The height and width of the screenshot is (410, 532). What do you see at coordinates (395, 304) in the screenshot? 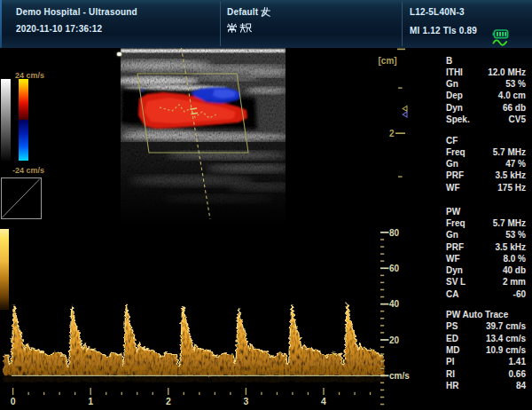
I see `svg-text: 40` at bounding box center [395, 304].